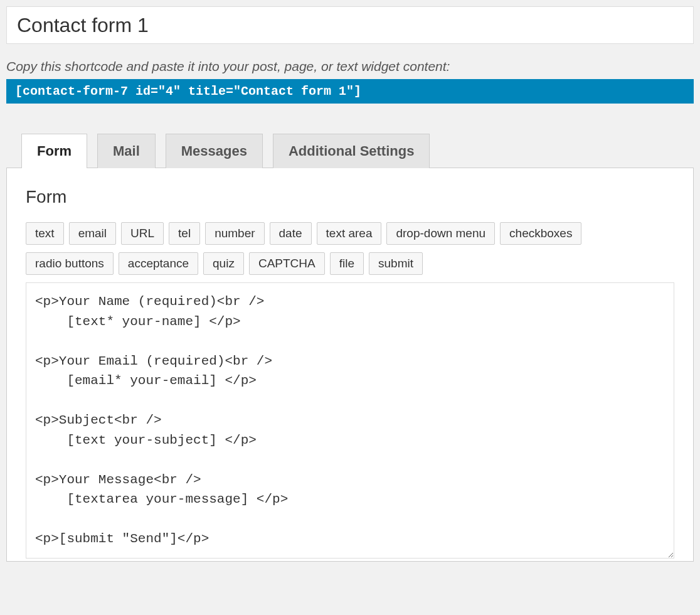 Image resolution: width=700 pixels, height=615 pixels. Describe the element at coordinates (350, 67) in the screenshot. I see `shortcode-instruction: Copy this shortcode and paste it into yo…` at that location.